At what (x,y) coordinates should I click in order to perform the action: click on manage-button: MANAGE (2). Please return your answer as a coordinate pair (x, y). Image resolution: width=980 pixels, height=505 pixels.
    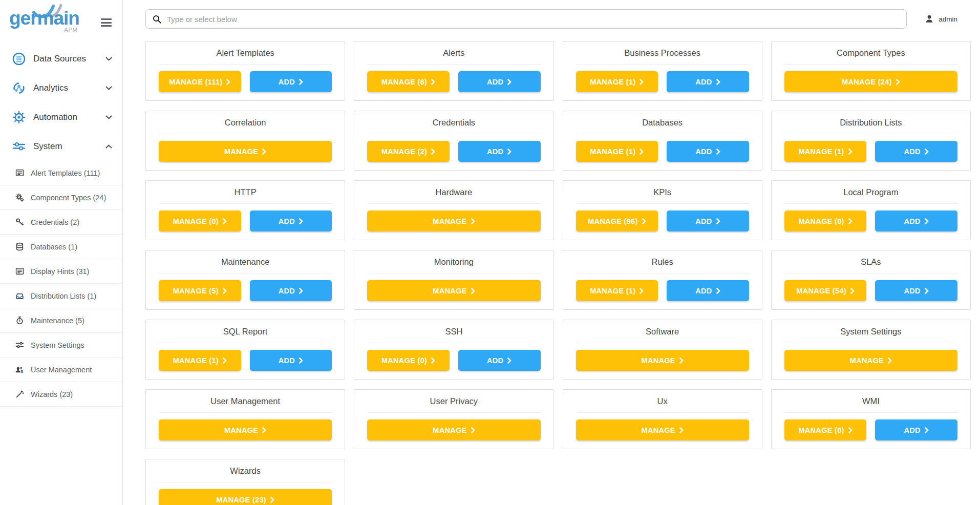
    Looking at the image, I should click on (409, 152).